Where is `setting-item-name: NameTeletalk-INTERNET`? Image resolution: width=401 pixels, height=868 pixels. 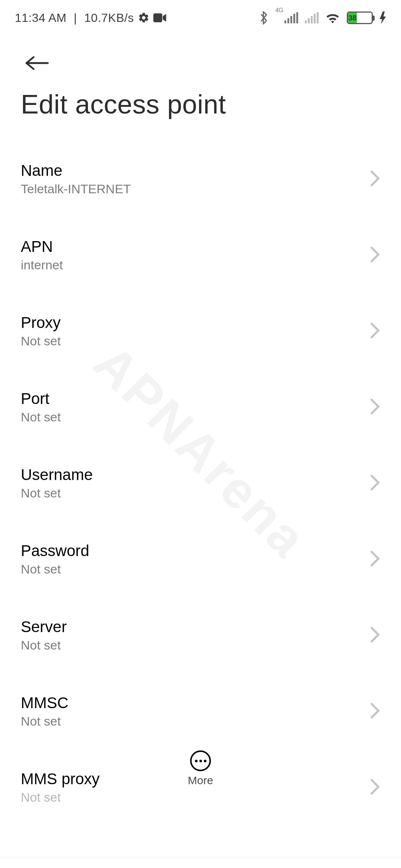
setting-item-name: NameTeletalk-INTERNET is located at coordinates (200, 179).